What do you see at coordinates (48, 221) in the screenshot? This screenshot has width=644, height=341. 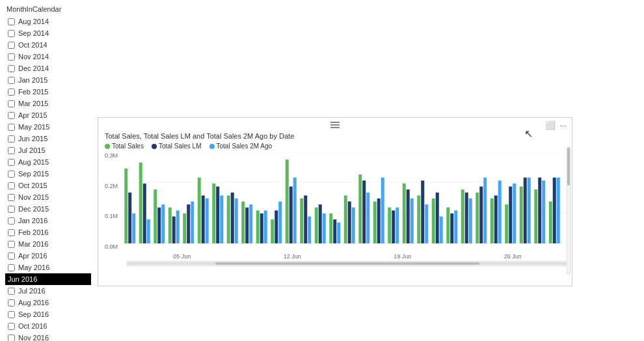 I see `sidebar-item-jan-2016: Jan 2016` at bounding box center [48, 221].